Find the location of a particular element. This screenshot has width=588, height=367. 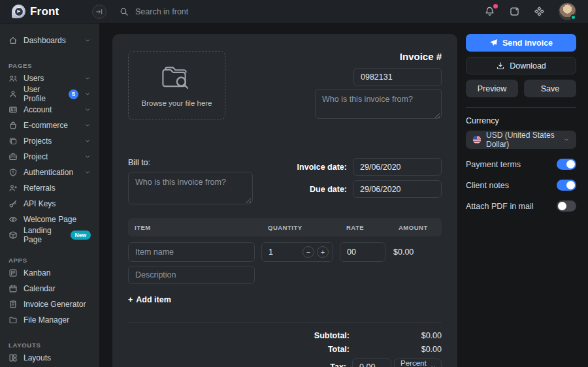

sidebar-item-layouts: Layouts is located at coordinates (50, 358).